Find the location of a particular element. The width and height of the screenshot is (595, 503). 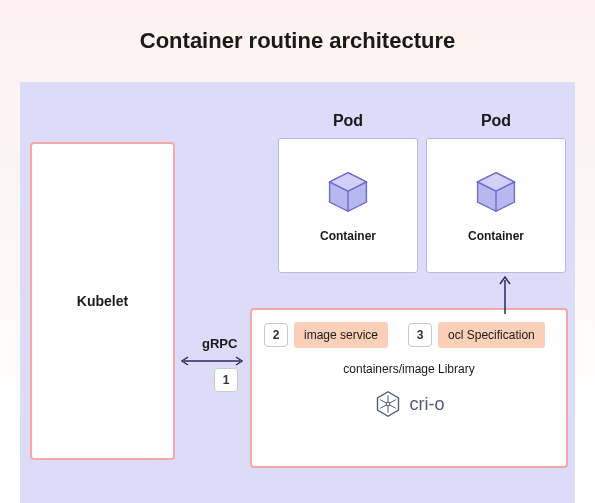

badge-2: 2 is located at coordinates (276, 335).